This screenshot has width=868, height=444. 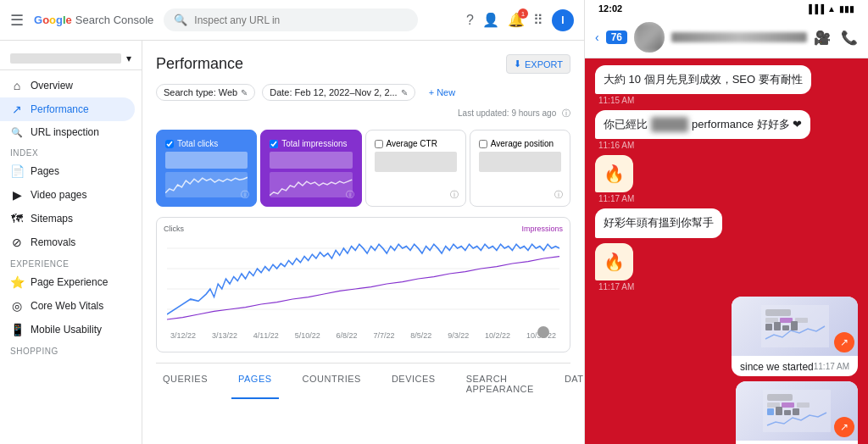 What do you see at coordinates (59, 109) in the screenshot?
I see `sidebar-label-performance: Performance` at bounding box center [59, 109].